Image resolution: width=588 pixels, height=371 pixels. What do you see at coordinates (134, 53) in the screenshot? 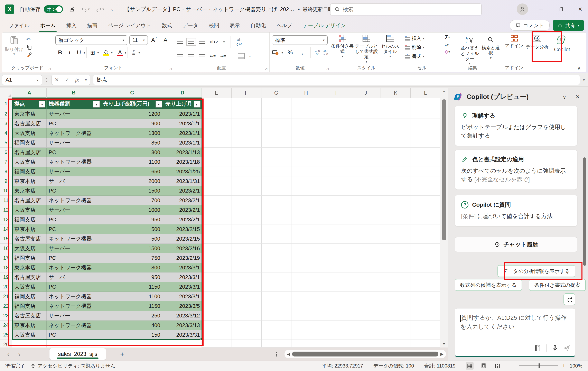
I see `phonetic-guide-button: ア亜` at bounding box center [134, 53].